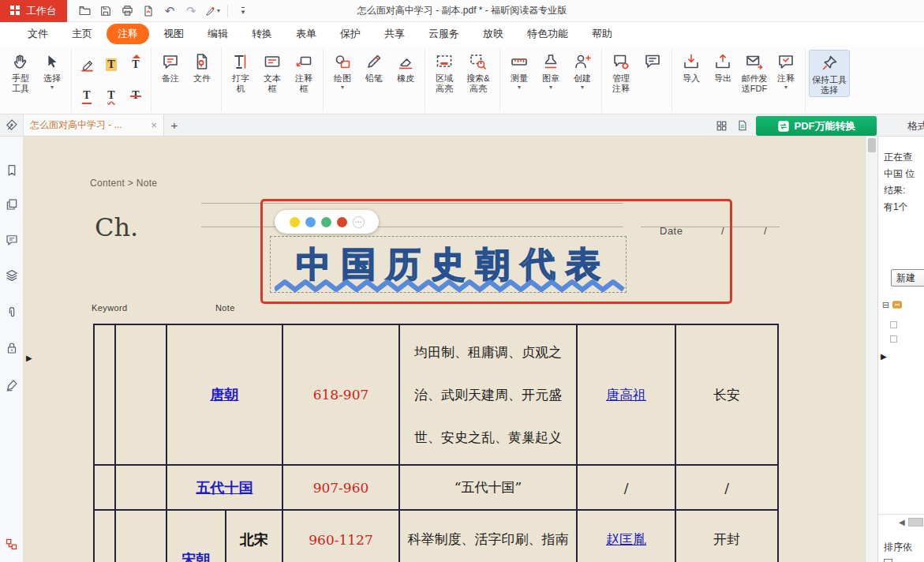  I want to click on draw-tool-button: 绘图 ▾, so click(342, 70).